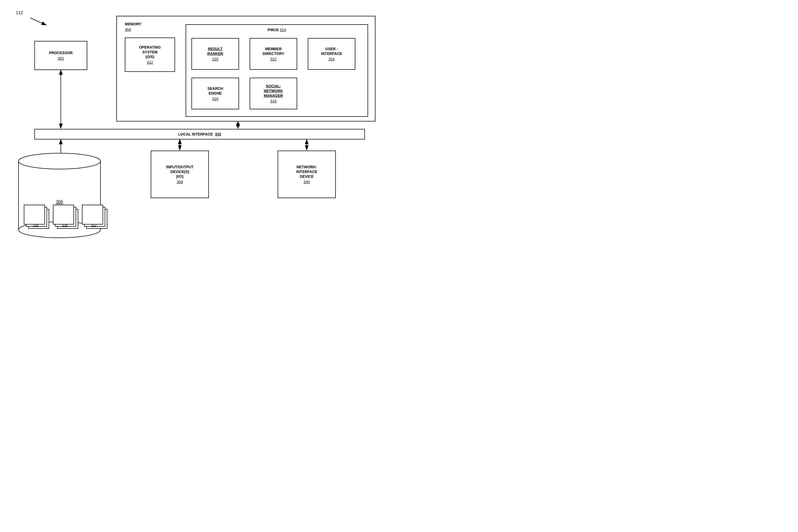 This screenshot has width=798, height=532. Describe the element at coordinates (215, 51) in the screenshot. I see `result-ranker-label: RESULTRANKER` at that location.